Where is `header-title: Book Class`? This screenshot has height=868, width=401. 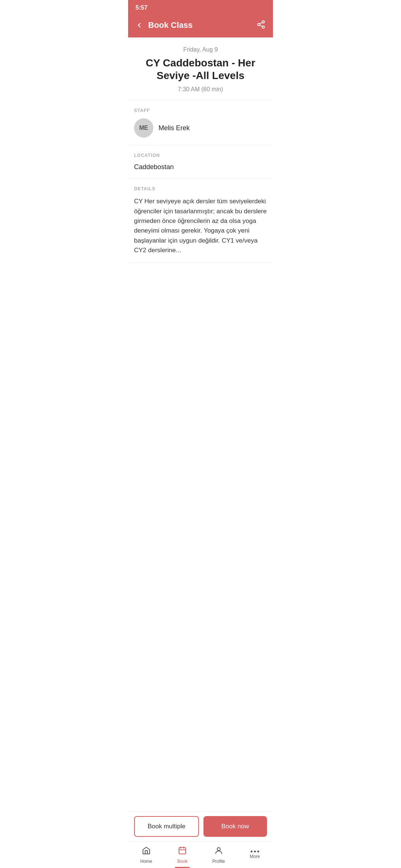
header-title: Book Class is located at coordinates (170, 25).